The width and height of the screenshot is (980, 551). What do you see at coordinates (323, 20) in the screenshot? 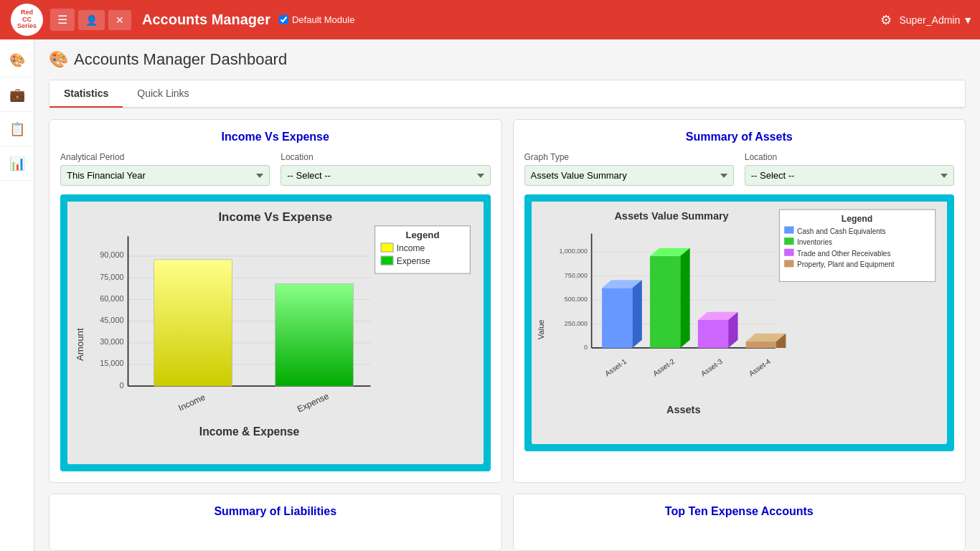
I see `default-module-label: Default Module` at bounding box center [323, 20].